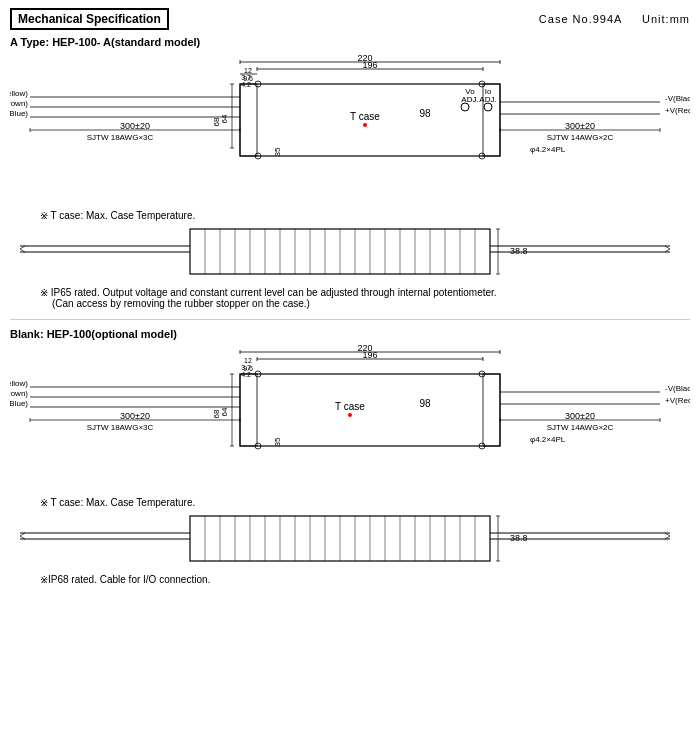 The image size is (700, 739). I want to click on section-a-title: A Type: HEP-100- A(standard model), so click(350, 42).